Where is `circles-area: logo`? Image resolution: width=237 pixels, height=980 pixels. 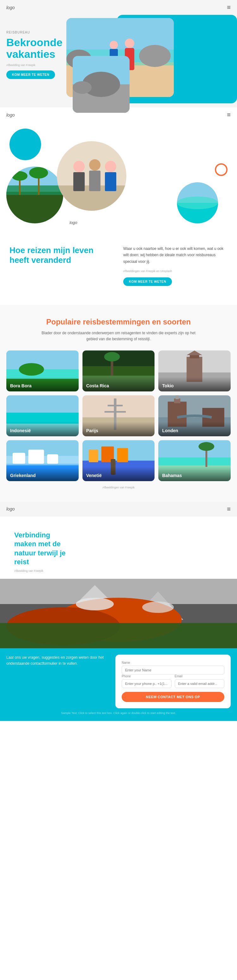 circles-area: logo is located at coordinates (119, 183).